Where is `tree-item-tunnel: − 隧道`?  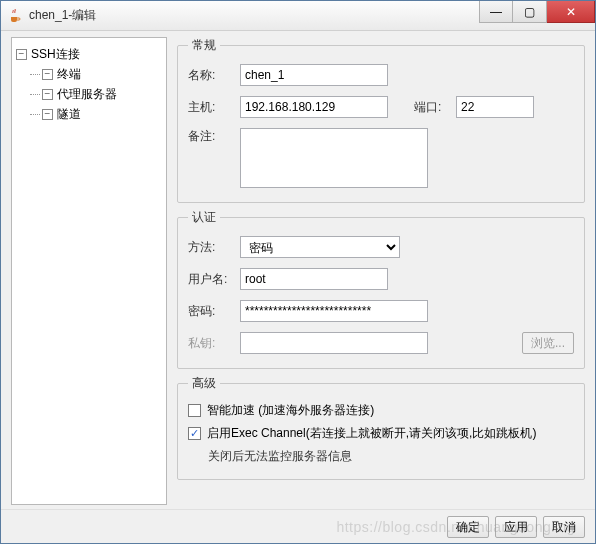
tree-item-tunnel: − 隧道 is located at coordinates (96, 114).